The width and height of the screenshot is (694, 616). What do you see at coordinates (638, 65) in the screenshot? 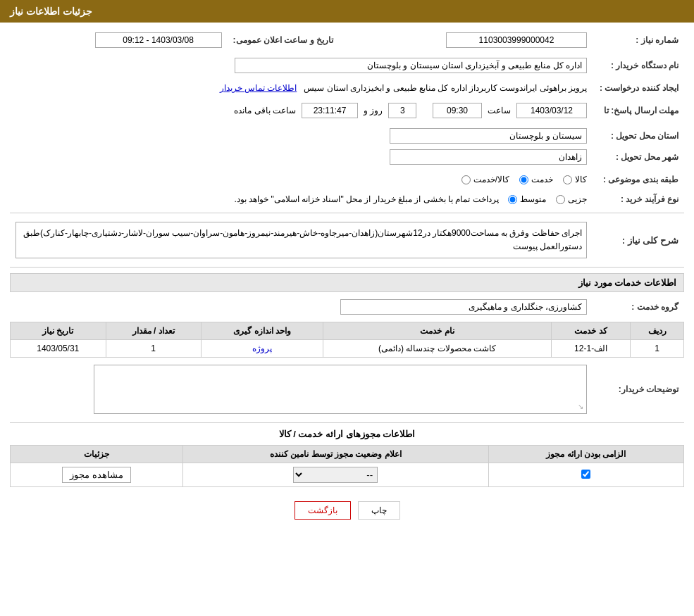
I see `buyer-org-label: نام دستگاه خریدار :` at bounding box center [638, 65].